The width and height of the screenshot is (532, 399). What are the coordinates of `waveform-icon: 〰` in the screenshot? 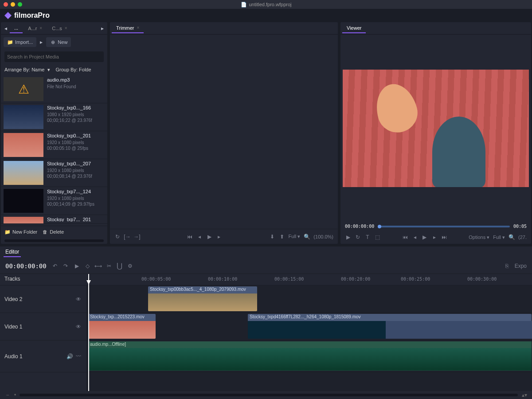 It's located at (78, 356).